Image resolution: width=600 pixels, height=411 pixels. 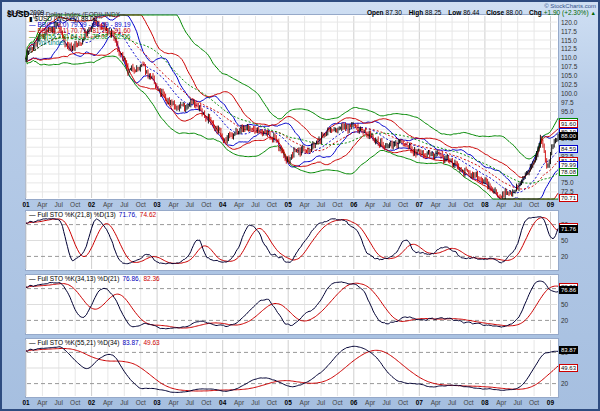 I want to click on copyright-link: © StockCharts.com, so click(x=570, y=6).